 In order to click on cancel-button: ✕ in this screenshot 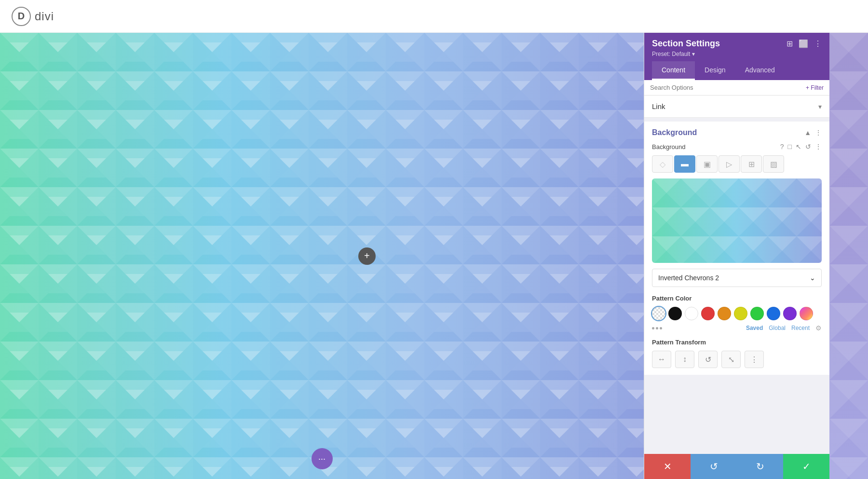, I will do `click(667, 466)`.